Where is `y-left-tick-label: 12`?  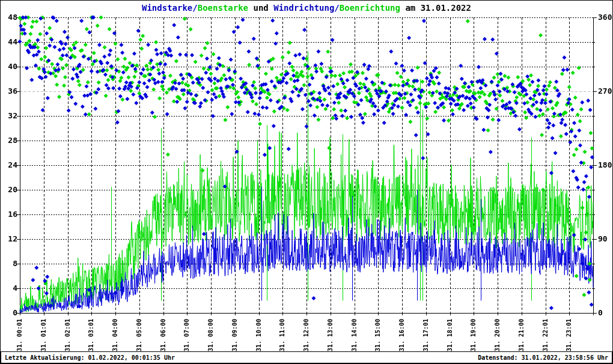
y-left-tick-label: 12 is located at coordinates (10, 239).